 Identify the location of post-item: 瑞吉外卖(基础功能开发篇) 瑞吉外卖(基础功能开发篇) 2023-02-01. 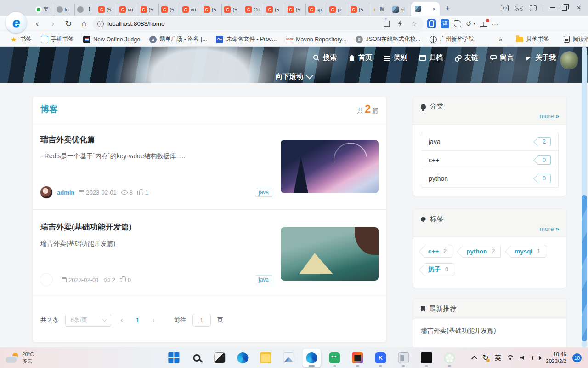
(209, 253).